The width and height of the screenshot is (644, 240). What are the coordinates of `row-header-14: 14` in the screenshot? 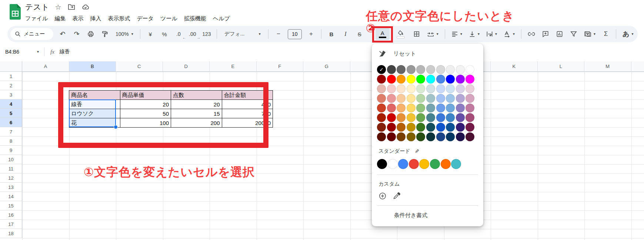 It's located at (11, 197).